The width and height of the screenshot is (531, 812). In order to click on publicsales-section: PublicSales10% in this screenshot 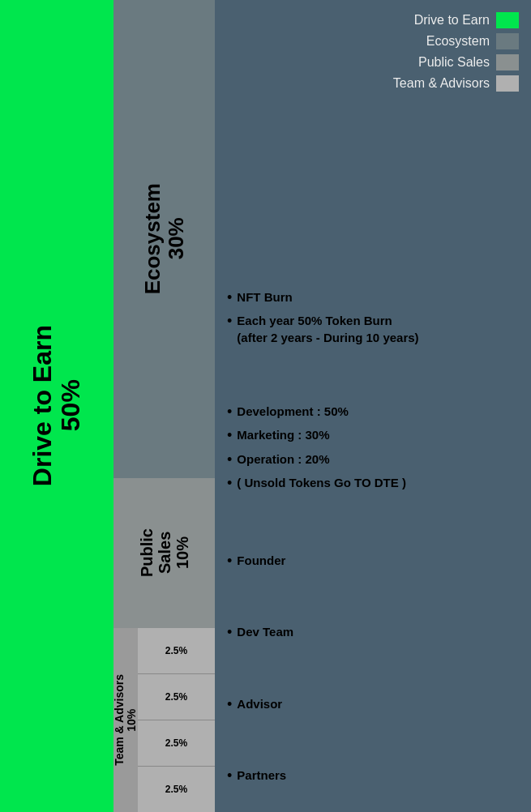, I will do `click(164, 553)`.